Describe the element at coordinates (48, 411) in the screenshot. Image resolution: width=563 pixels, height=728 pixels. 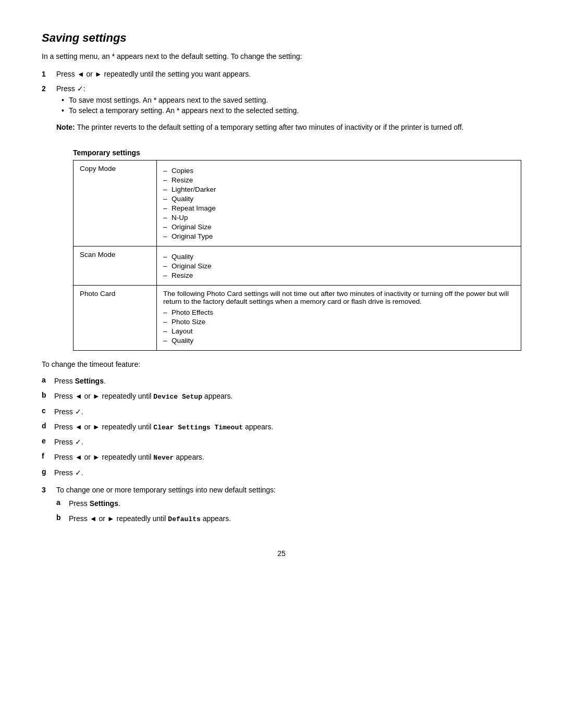
I see `timeout-step-c-label: c` at that location.